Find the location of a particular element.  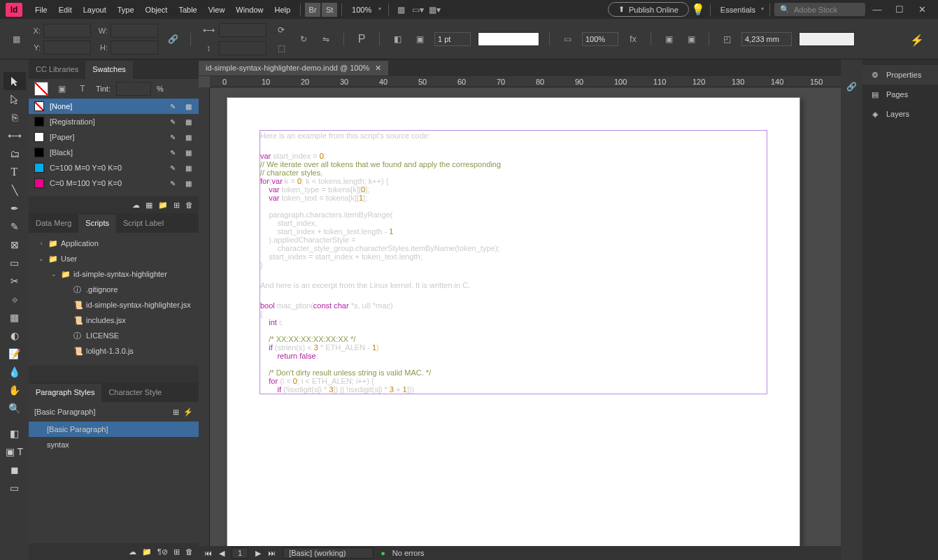

menu-help: Help is located at coordinates (283, 10).